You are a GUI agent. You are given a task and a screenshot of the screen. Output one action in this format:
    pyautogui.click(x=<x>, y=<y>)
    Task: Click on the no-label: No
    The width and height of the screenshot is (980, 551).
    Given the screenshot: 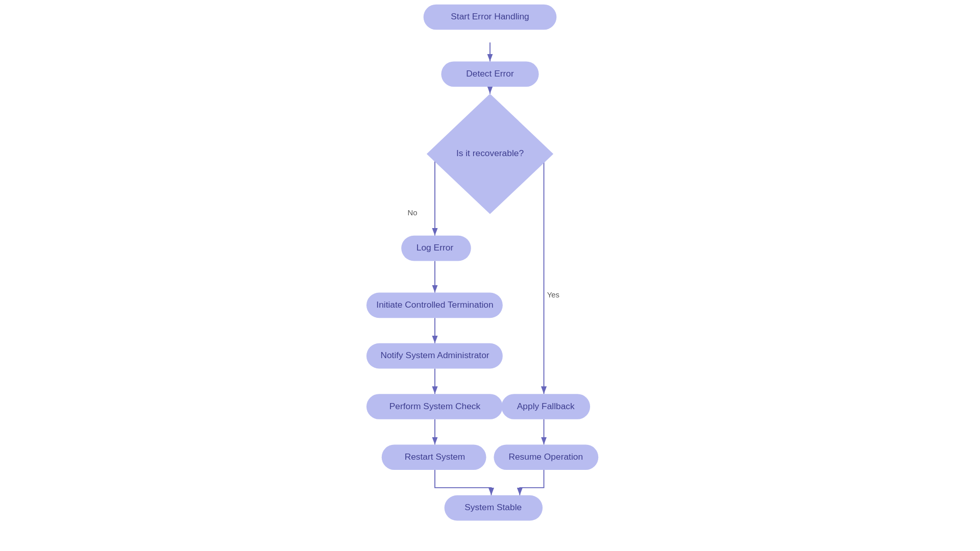 What is the action you would take?
    pyautogui.click(x=412, y=213)
    